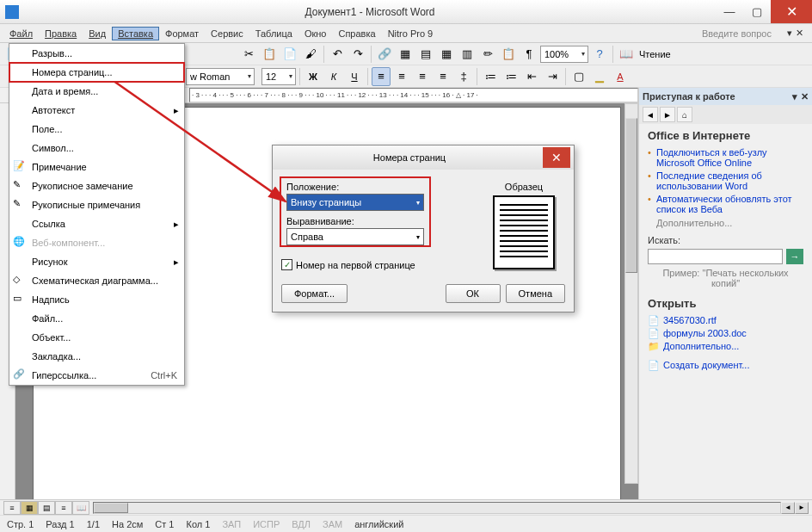 This screenshot has height=532, width=812. I want to click on taskpane-home-icon: ⌂, so click(685, 114).